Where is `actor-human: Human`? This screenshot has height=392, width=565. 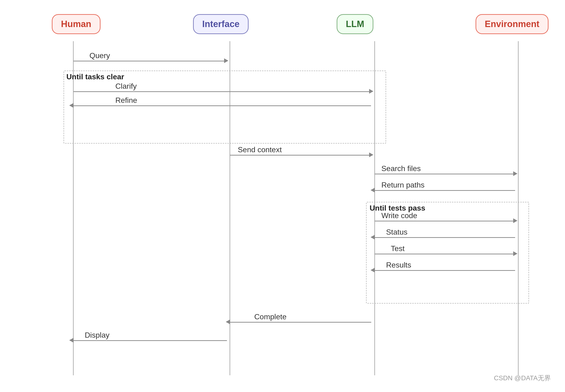 actor-human: Human is located at coordinates (76, 24).